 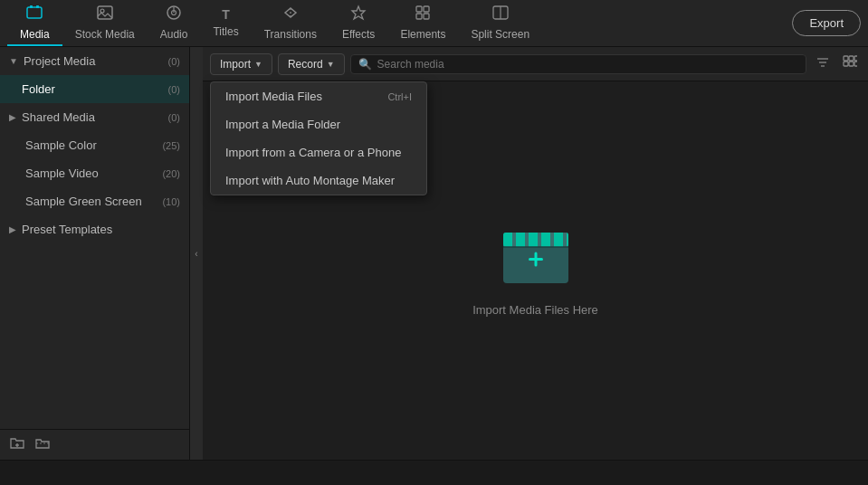 I want to click on sidebar-item-preset-templates: ▶ Preset Templates, so click(x=94, y=230).